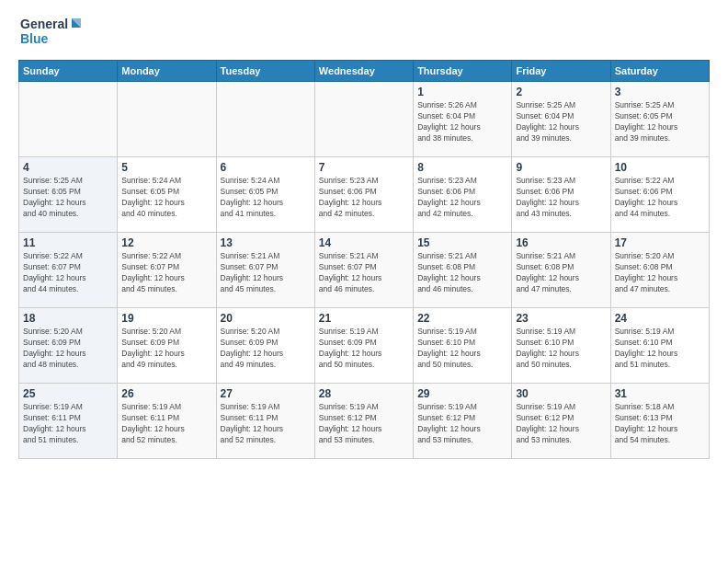 The height and width of the screenshot is (563, 728). Describe the element at coordinates (51, 32) in the screenshot. I see `logo: General Blue` at that location.